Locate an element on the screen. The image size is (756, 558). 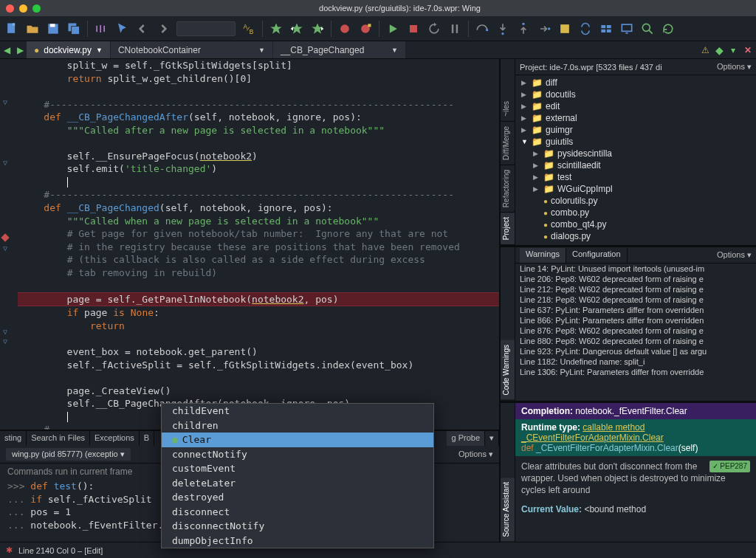
autocomplete-item: destroyed is located at coordinates (298, 497).